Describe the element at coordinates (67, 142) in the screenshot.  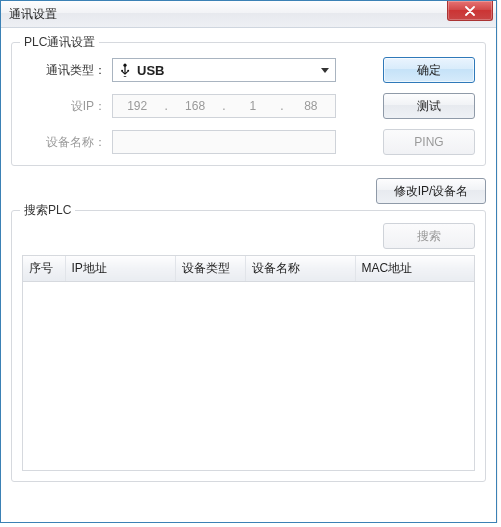
I see `label-device-name: 设备名称：` at that location.